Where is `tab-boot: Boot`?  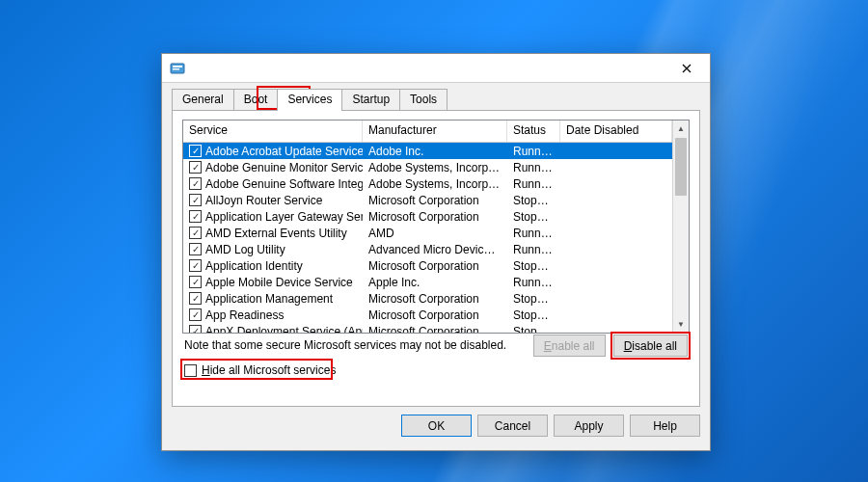 tab-boot: Boot is located at coordinates (257, 99).